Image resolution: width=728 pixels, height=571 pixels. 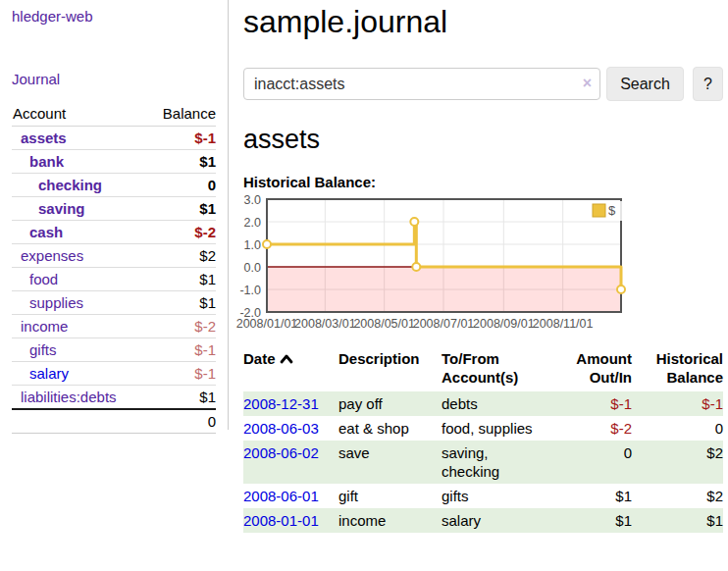 I want to click on transaction-date-link: 2008-06-01, so click(x=281, y=496).